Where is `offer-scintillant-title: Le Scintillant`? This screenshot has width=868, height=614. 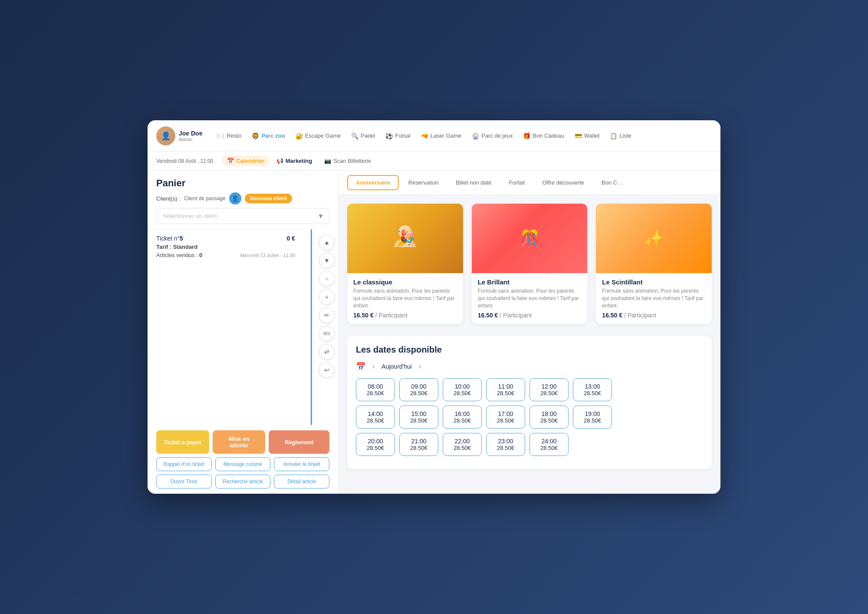
offer-scintillant-title: Le Scintillant is located at coordinates (654, 282).